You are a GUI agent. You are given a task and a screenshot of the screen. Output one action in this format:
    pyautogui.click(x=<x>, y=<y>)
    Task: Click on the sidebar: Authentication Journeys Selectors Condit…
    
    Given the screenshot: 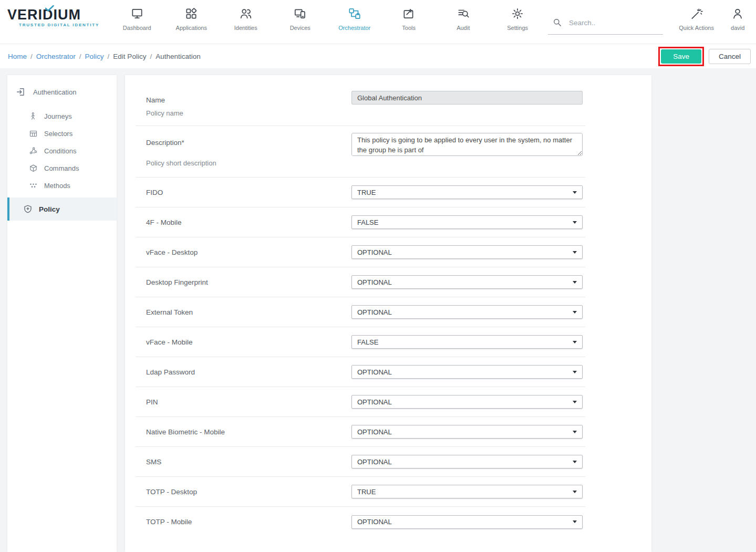 What is the action you would take?
    pyautogui.click(x=62, y=314)
    